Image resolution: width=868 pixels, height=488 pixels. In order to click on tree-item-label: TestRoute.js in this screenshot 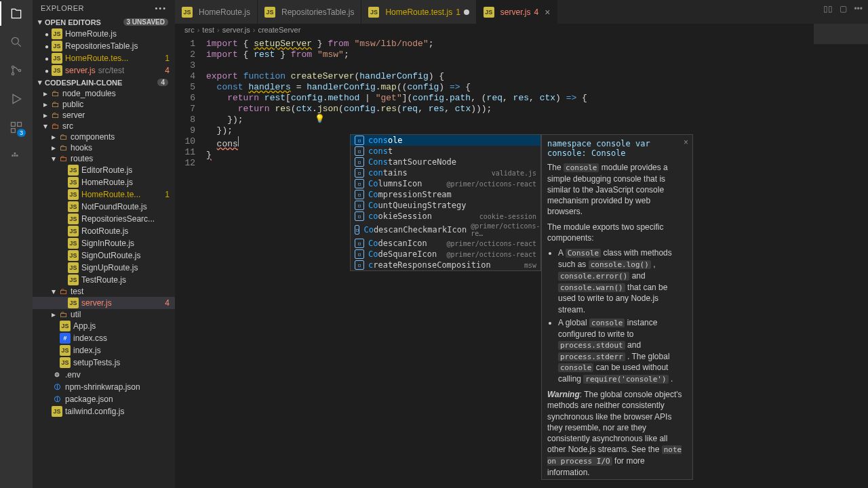, I will do `click(104, 280)`.